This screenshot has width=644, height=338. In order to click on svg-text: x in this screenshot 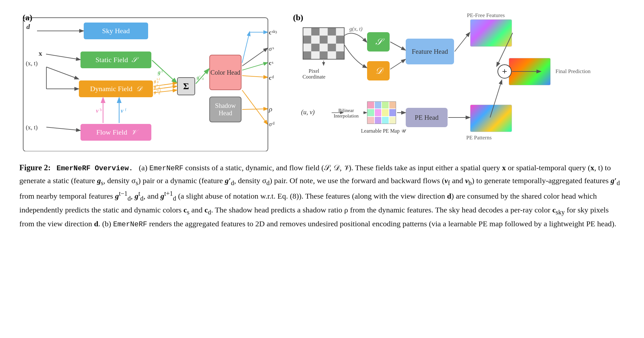, I will do `click(41, 53)`.